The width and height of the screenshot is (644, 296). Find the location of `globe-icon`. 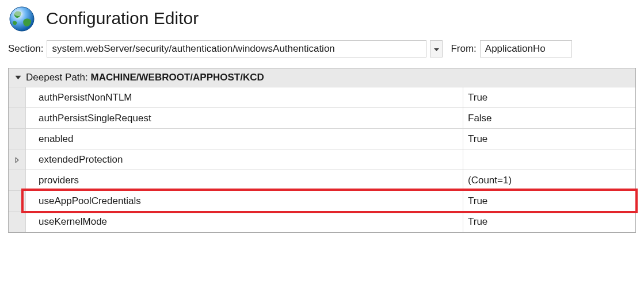

globe-icon is located at coordinates (22, 18).